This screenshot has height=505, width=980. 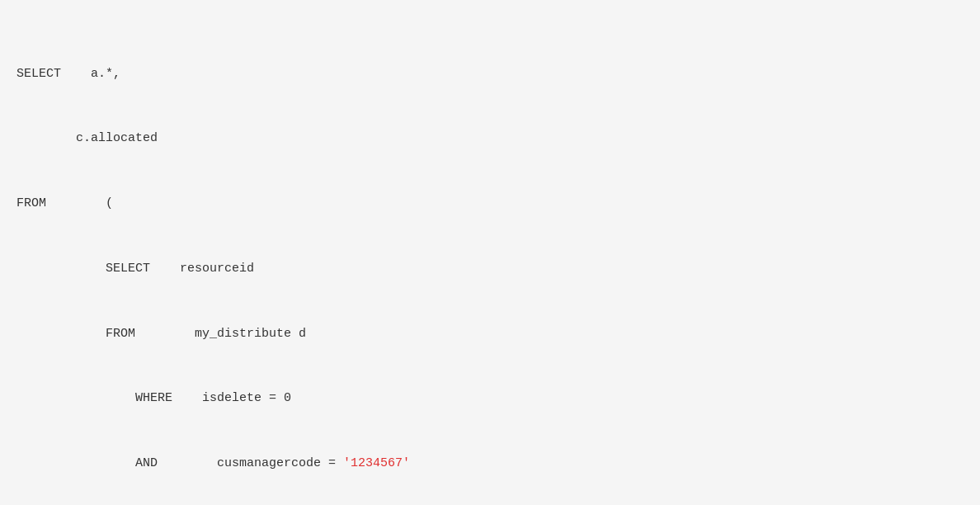 What do you see at coordinates (153, 398) in the screenshot?
I see `keyword: WHERE` at bounding box center [153, 398].